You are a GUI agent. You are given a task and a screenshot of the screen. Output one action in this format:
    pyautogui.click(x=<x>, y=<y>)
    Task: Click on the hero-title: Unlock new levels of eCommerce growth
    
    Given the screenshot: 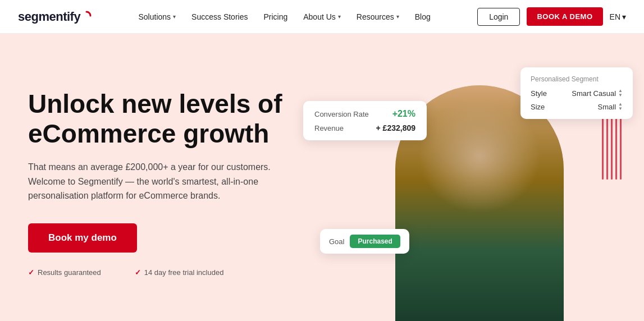 What is the action you would take?
    pyautogui.click(x=157, y=119)
    